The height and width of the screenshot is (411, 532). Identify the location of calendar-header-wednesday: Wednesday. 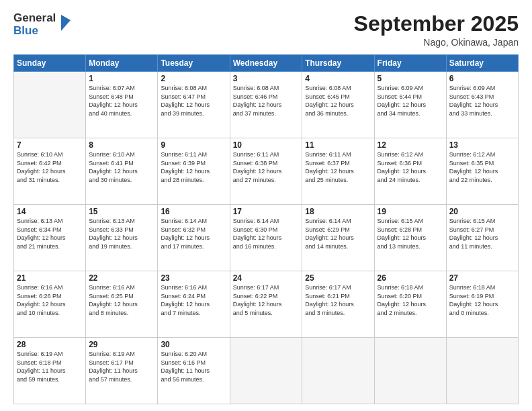
(266, 63).